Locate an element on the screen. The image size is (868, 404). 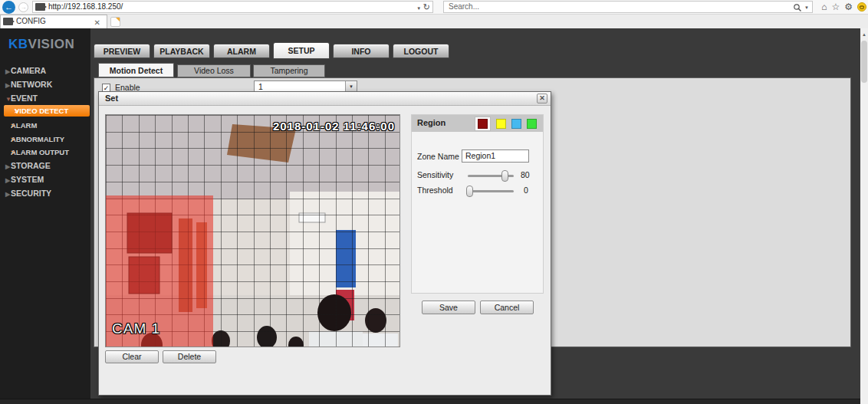
tab-setup: SETUP is located at coordinates (301, 51).